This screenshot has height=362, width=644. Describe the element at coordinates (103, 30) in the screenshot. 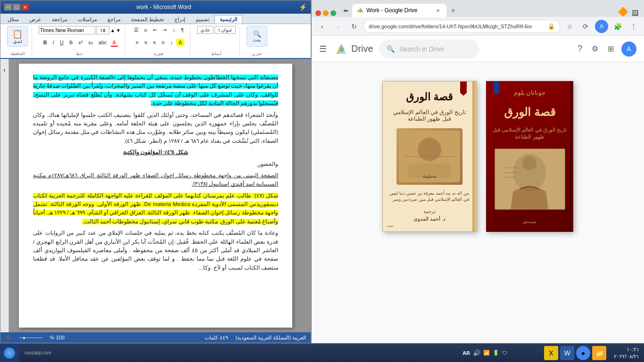

I see `font-size-input` at that location.